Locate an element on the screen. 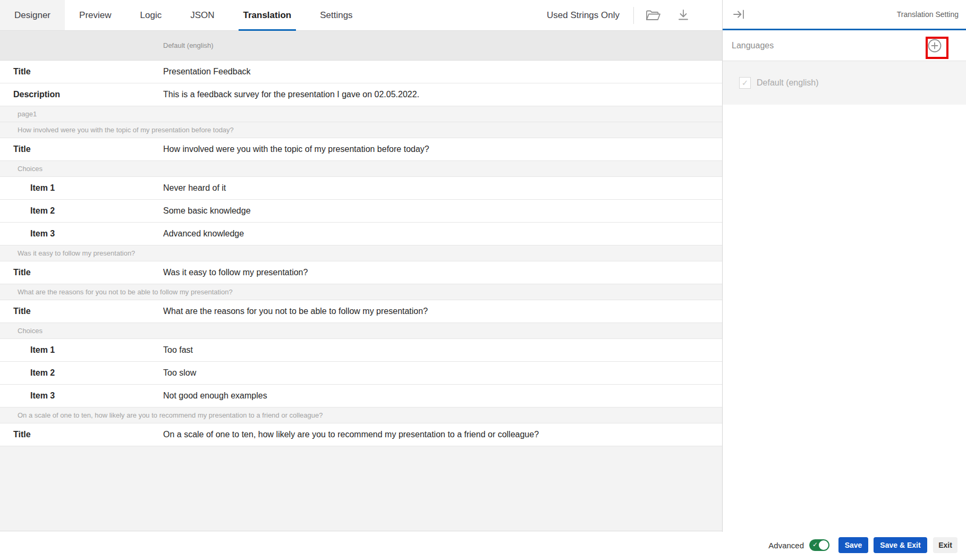 The width and height of the screenshot is (966, 560). tab-logic: Logic is located at coordinates (151, 15).